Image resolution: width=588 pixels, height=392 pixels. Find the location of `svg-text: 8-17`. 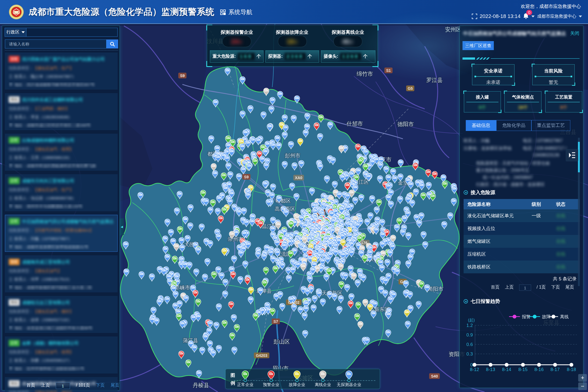

svg-text: 8-17 is located at coordinates (555, 370).